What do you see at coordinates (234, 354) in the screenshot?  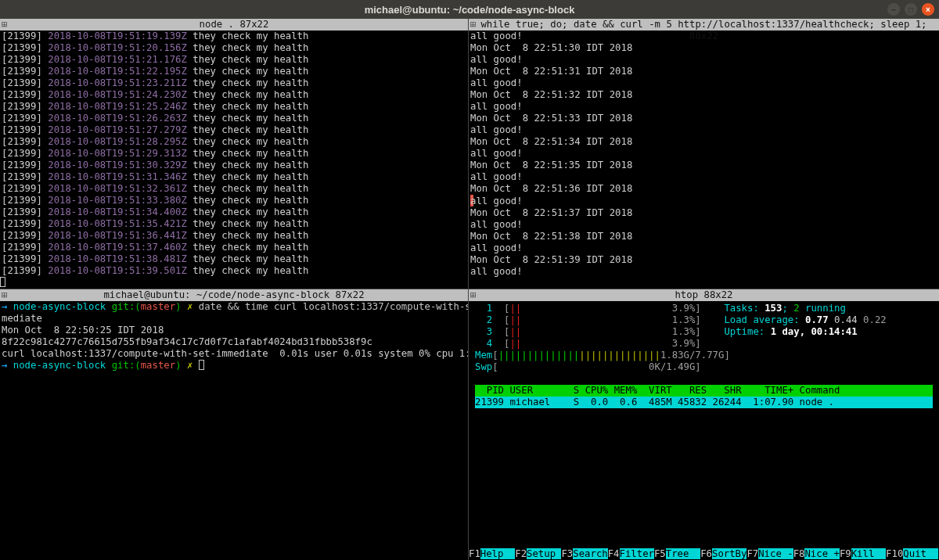 I see `output-line: curl localhost:1337/compute-with-set-imm…` at bounding box center [234, 354].